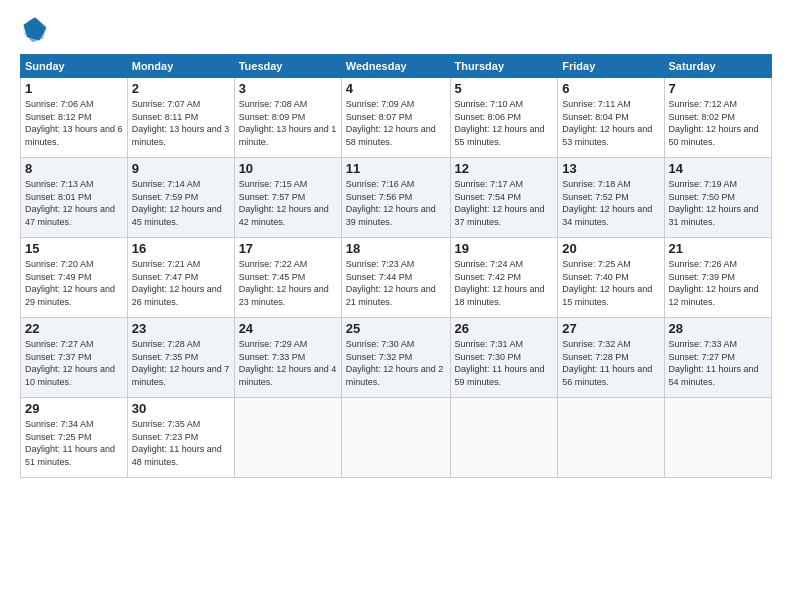  What do you see at coordinates (610, 168) in the screenshot?
I see `day-number: 13` at bounding box center [610, 168].